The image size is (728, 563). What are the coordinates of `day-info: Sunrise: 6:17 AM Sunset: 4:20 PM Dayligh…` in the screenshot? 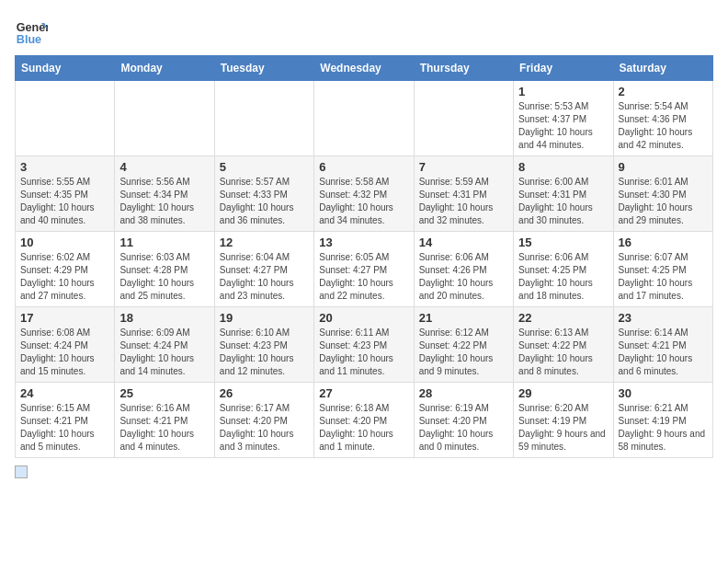 It's located at (265, 428).